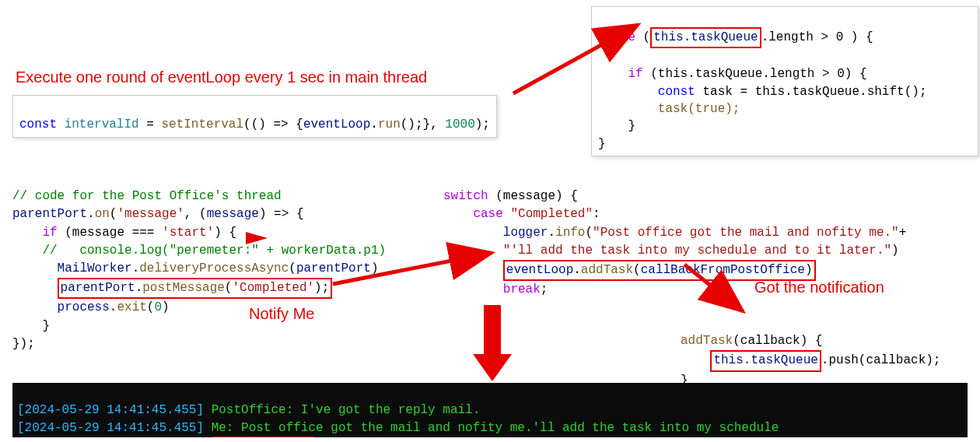 This screenshot has width=980, height=442. I want to click on code-addtask: addTask(callback) { this.taskQueue.push(…, so click(810, 352).